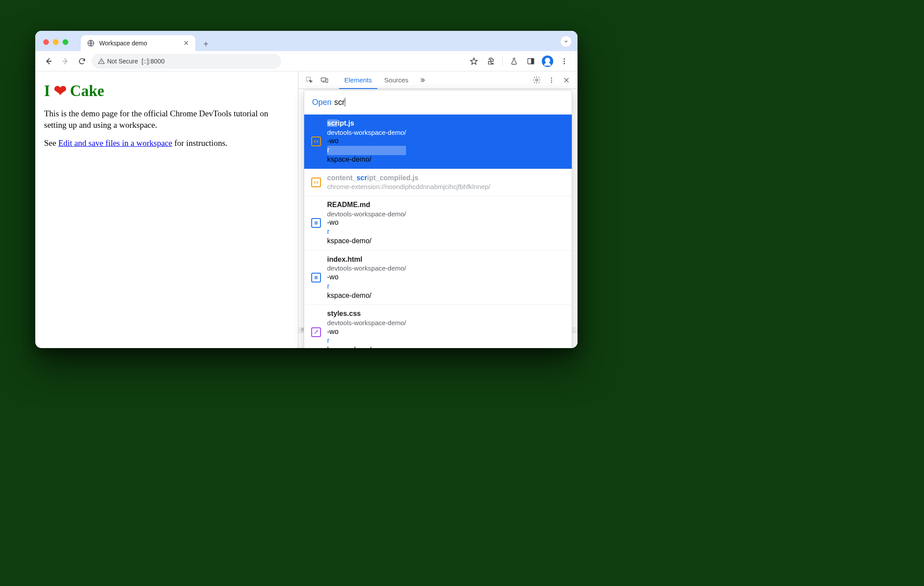 The height and width of the screenshot is (586, 924). Describe the element at coordinates (409, 187) in the screenshot. I see `result-path: chrome-extension://noondiphcddnnabmjcihc…` at that location.